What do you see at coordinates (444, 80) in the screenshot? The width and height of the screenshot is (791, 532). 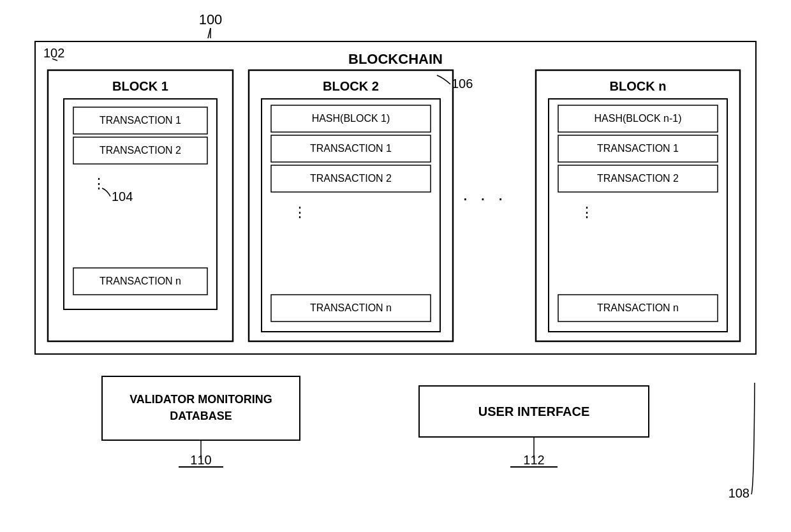 I see `ref-106-line` at bounding box center [444, 80].